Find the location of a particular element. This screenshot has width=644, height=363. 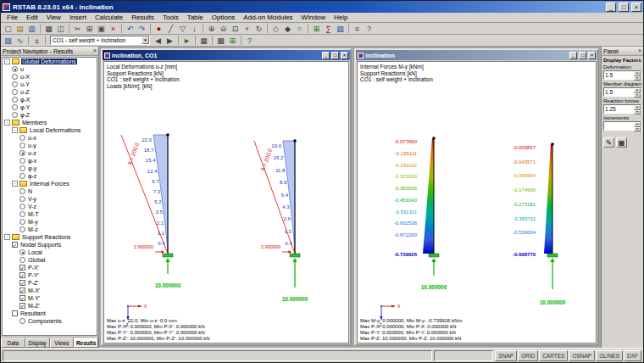

tree-item-global: Global is located at coordinates (49, 260).